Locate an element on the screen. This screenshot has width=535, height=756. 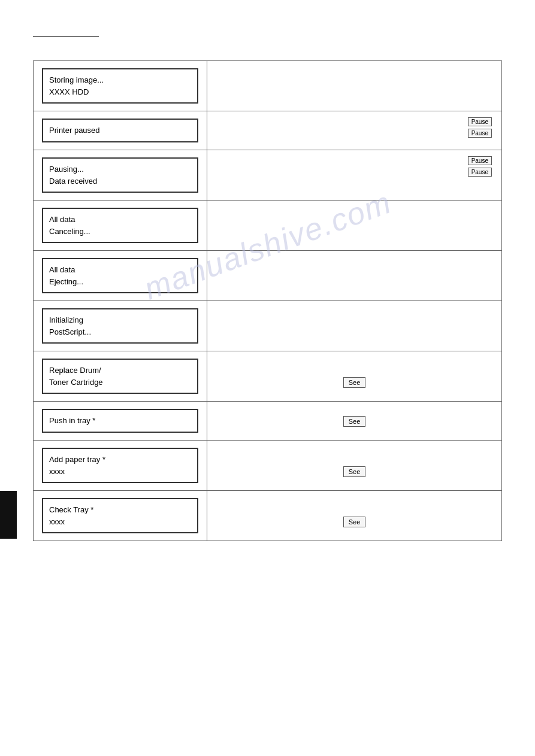
row-push-tray: Push in tray * See is located at coordinates (268, 421).